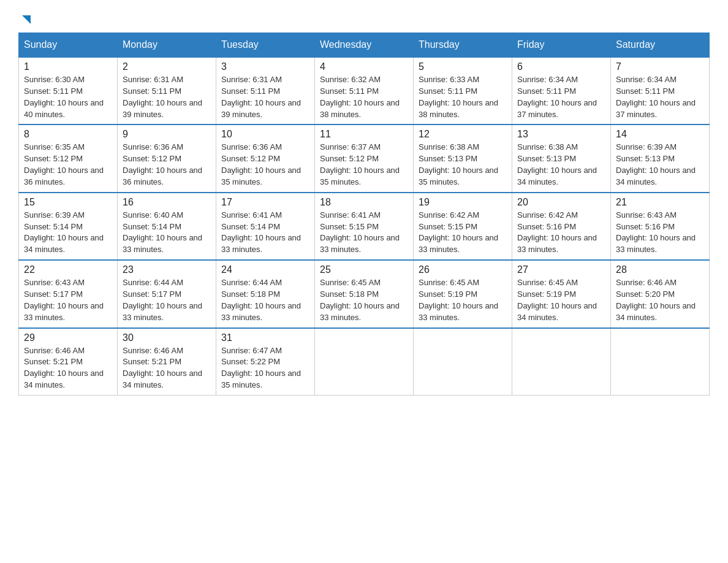 The width and height of the screenshot is (728, 563). I want to click on calendar-cell: 28 Sunrise: 6:46 AMSunset: 5:20 PMDaylig…, so click(661, 294).